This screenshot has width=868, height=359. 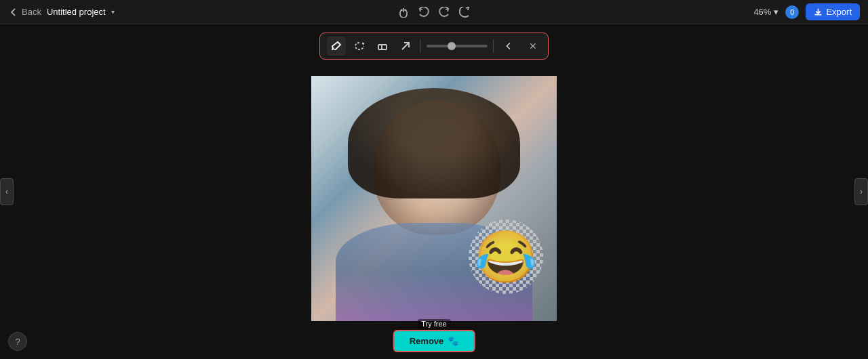 I want to click on lasso-tool-button, so click(x=359, y=46).